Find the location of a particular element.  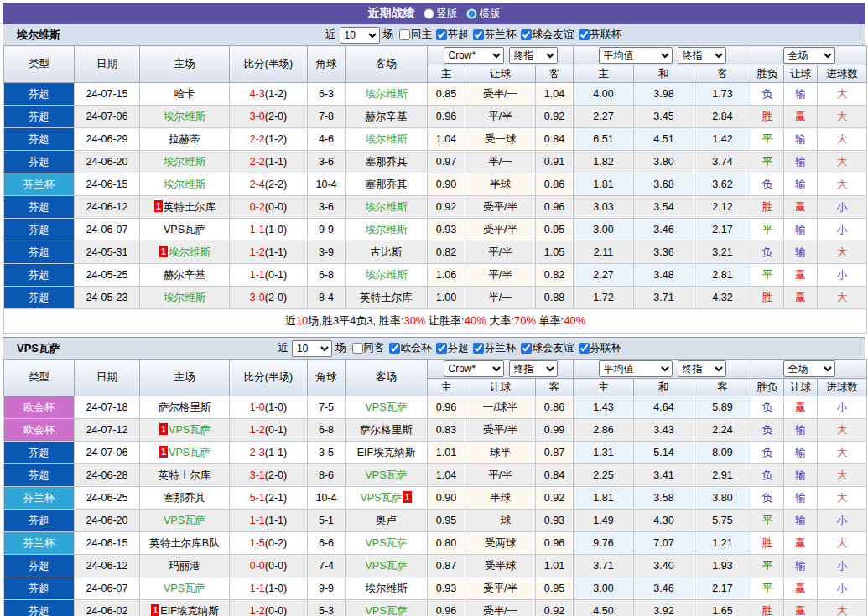

odds-handicap-cell: 一/球半 is located at coordinates (501, 407).